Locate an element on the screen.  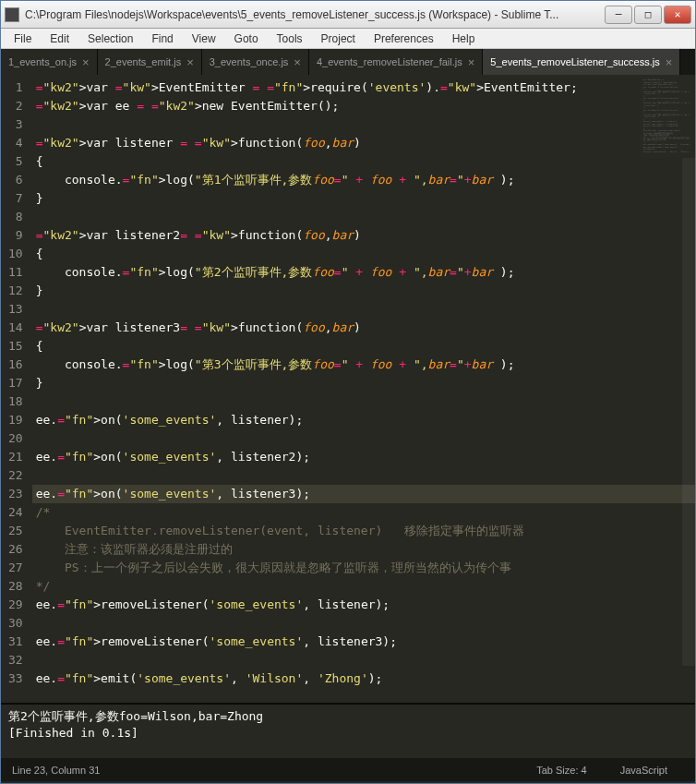
window-controls: ─ □ ✕ is located at coordinates (648, 15).